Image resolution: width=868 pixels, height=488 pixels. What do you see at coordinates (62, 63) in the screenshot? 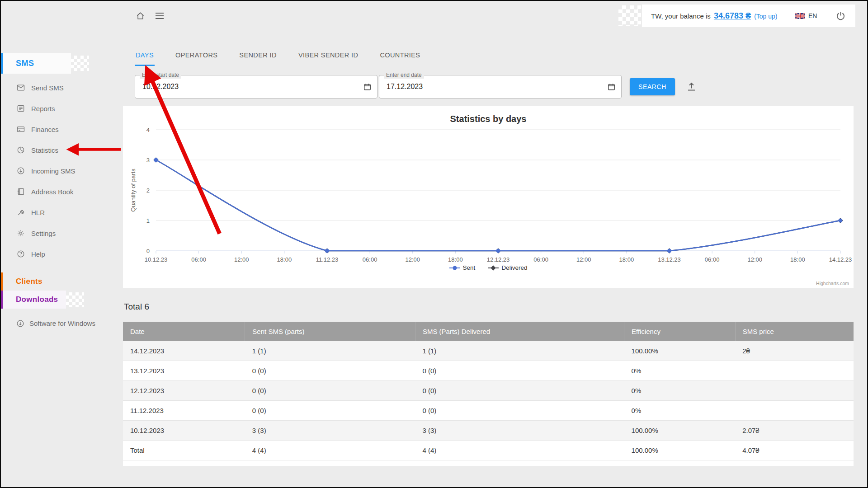
I see `sidebar-section-sms: SMS` at bounding box center [62, 63].